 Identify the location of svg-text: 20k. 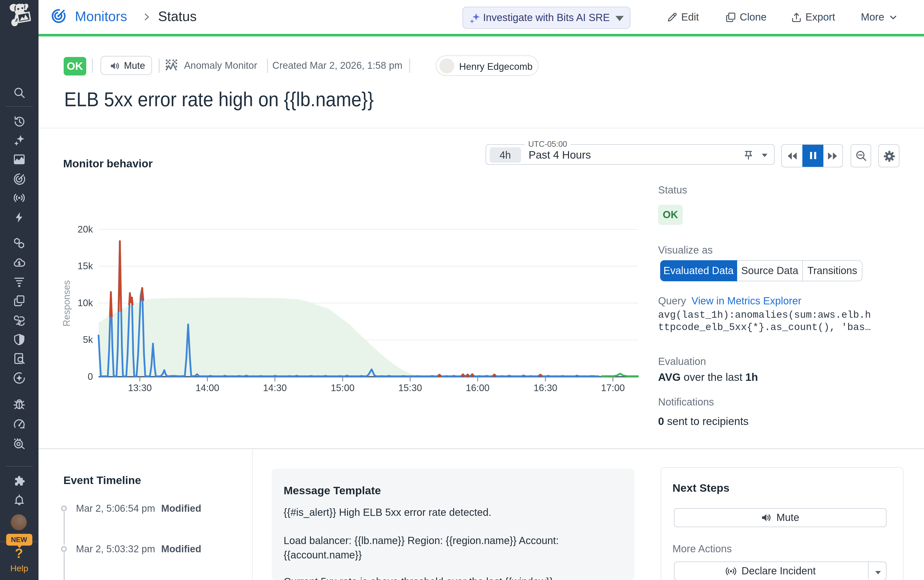
(85, 229).